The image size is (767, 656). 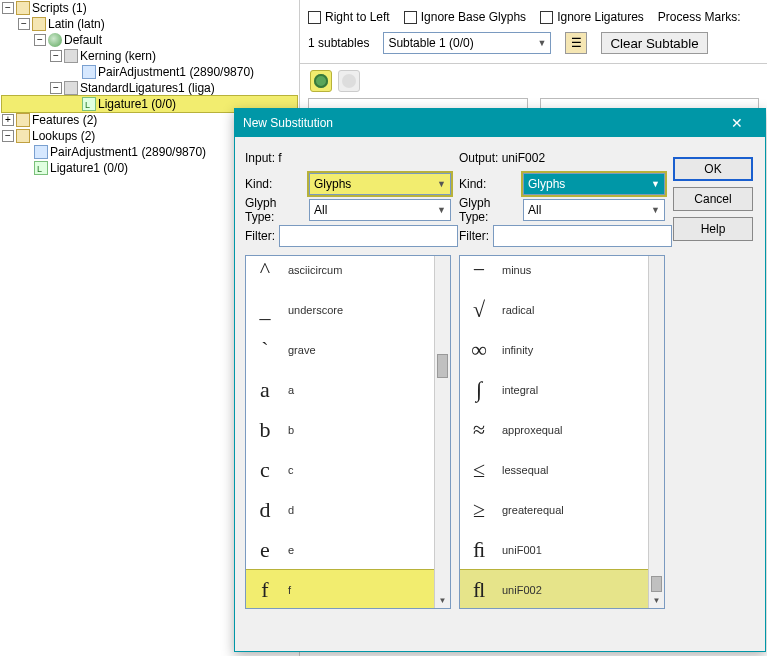 What do you see at coordinates (23, 8) in the screenshot?
I see `folder-icon` at bounding box center [23, 8].